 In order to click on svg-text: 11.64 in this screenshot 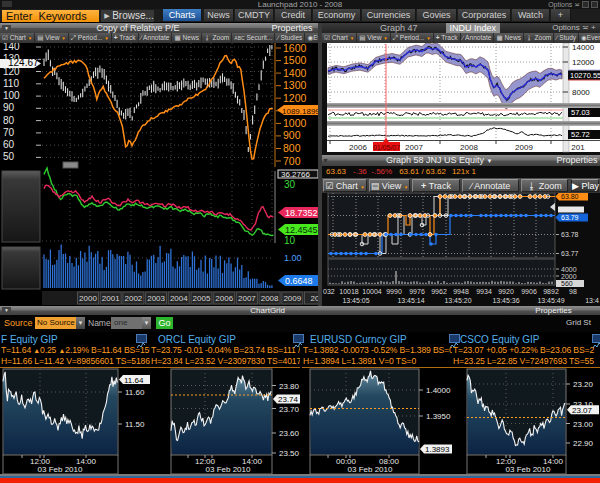, I will do `click(134, 380)`.